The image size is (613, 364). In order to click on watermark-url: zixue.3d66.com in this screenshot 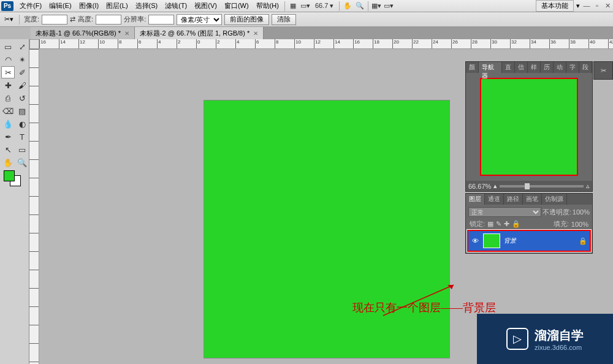, I will do `click(559, 347)`.